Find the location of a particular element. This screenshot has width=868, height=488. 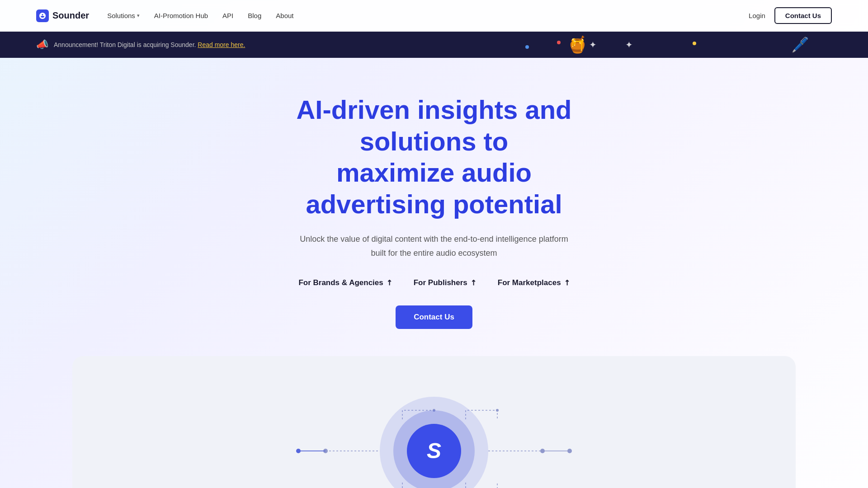

sounder-s-letter: S is located at coordinates (434, 451).